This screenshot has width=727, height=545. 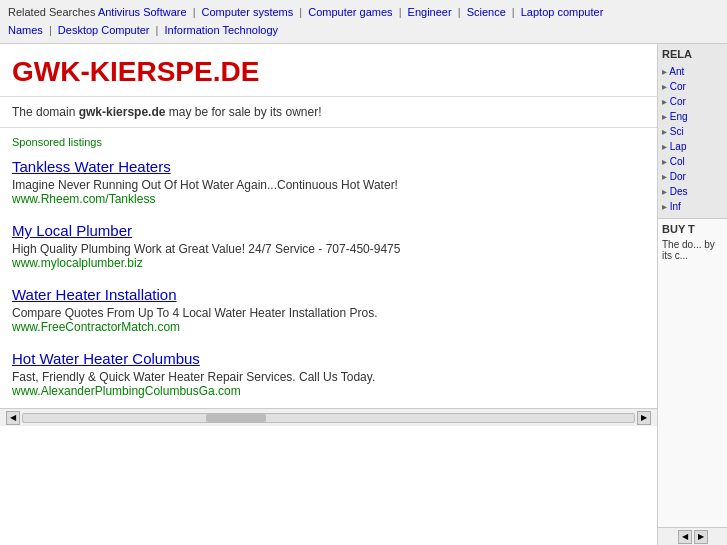 What do you see at coordinates (692, 242) in the screenshot?
I see `sidebar-buy-section: BUY T The do... by its c...` at bounding box center [692, 242].